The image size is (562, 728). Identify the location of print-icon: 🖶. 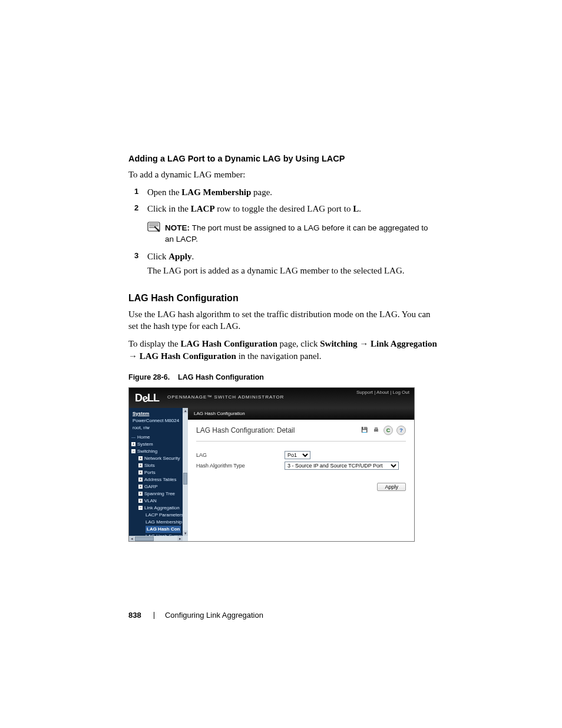
(376, 430).